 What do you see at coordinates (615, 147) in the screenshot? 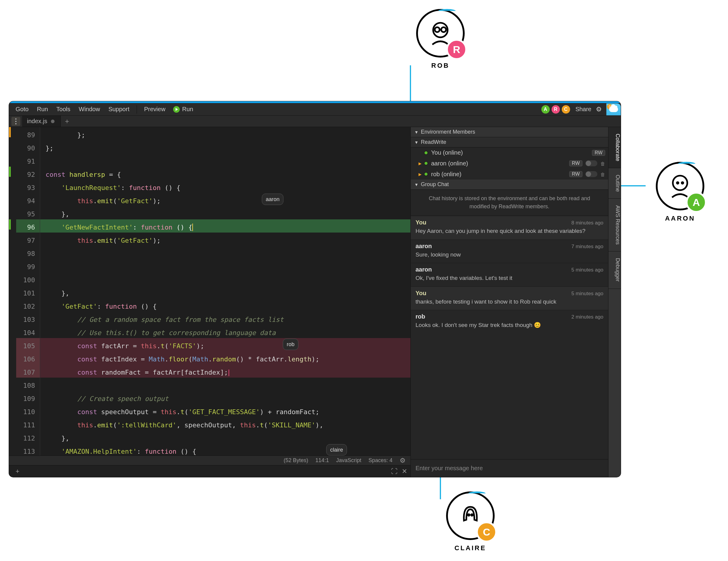
I see `side-tab: Collaborate` at bounding box center [615, 147].